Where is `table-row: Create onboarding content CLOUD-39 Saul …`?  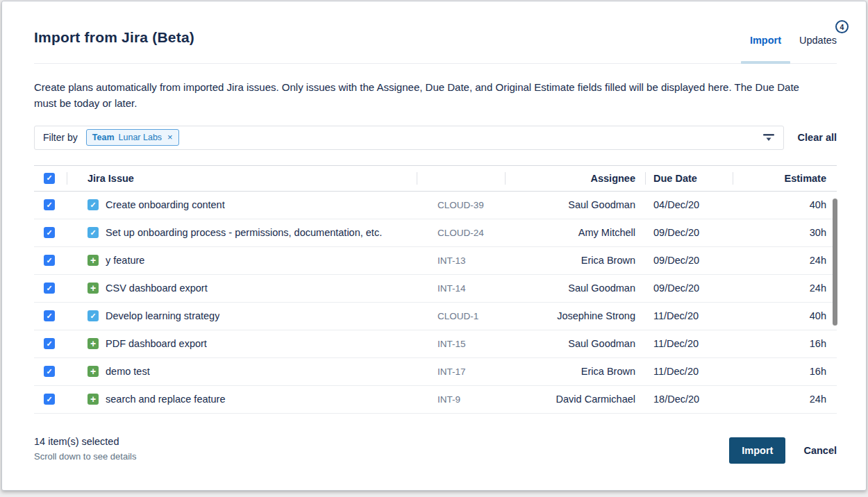
table-row: Create onboarding content CLOUD-39 Saul … is located at coordinates (435, 205).